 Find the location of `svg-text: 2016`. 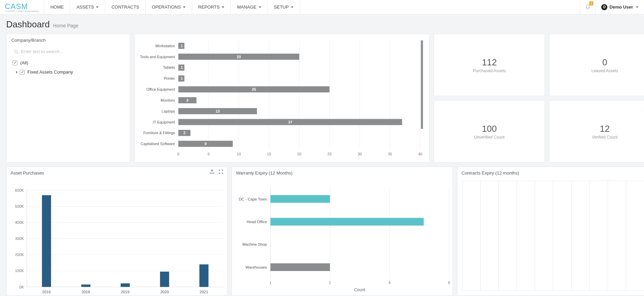

svg-text: 2016 is located at coordinates (47, 292).